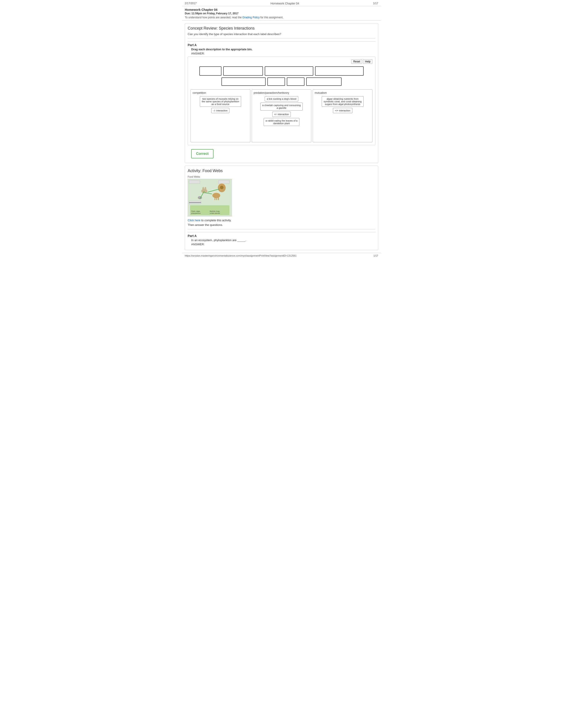  Describe the element at coordinates (282, 171) in the screenshot. I see `activity-title: Activity: Food Webs` at that location.